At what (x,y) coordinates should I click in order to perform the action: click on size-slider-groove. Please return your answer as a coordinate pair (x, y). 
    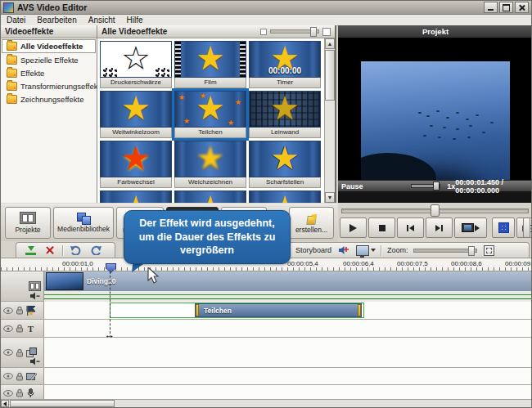
    Looking at the image, I should click on (295, 31).